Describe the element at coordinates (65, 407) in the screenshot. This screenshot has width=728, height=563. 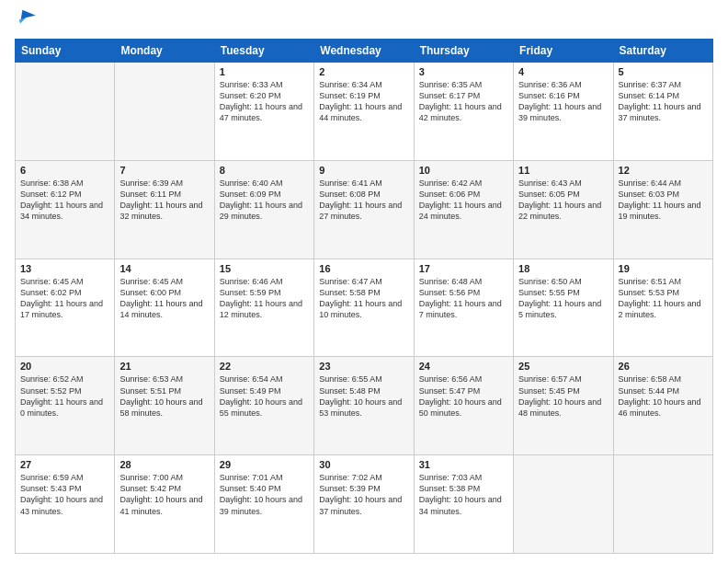
I see `calendar-cell: 20Sunrise: 6:52 AM Sunset: 5:52 PM Dayli…` at that location.